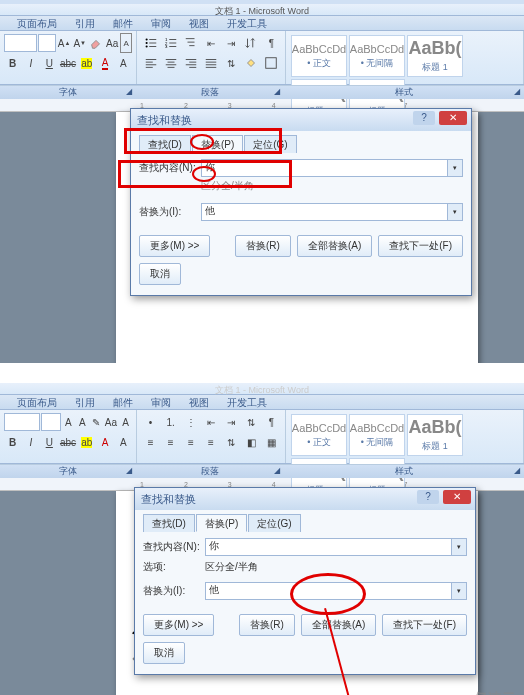  What do you see at coordinates (377, 56) in the screenshot?
I see `style-nospacing: AaBbCcDd• 无间隔` at bounding box center [377, 56].